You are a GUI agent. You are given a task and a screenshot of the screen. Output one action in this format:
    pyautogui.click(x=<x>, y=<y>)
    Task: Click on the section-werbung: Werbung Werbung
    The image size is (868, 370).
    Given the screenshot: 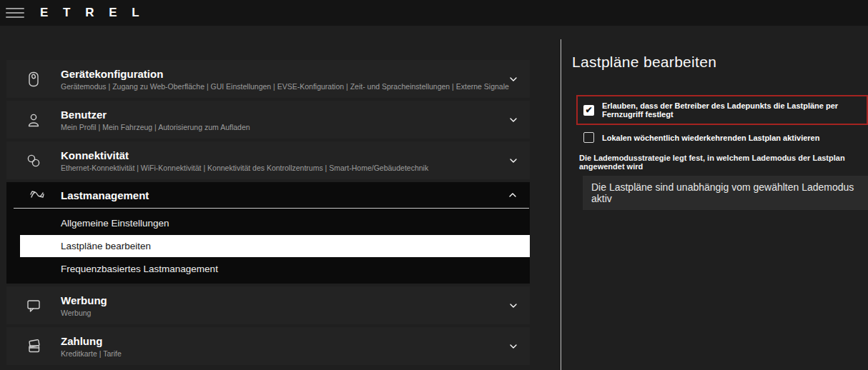 What is the action you would take?
    pyautogui.click(x=268, y=306)
    